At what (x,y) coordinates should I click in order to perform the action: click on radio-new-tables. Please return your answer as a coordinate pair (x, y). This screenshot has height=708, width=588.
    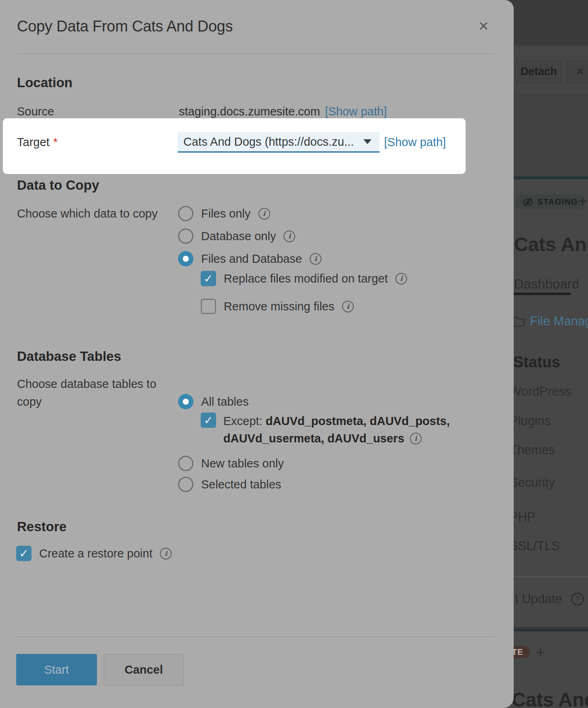
    Looking at the image, I should click on (186, 463).